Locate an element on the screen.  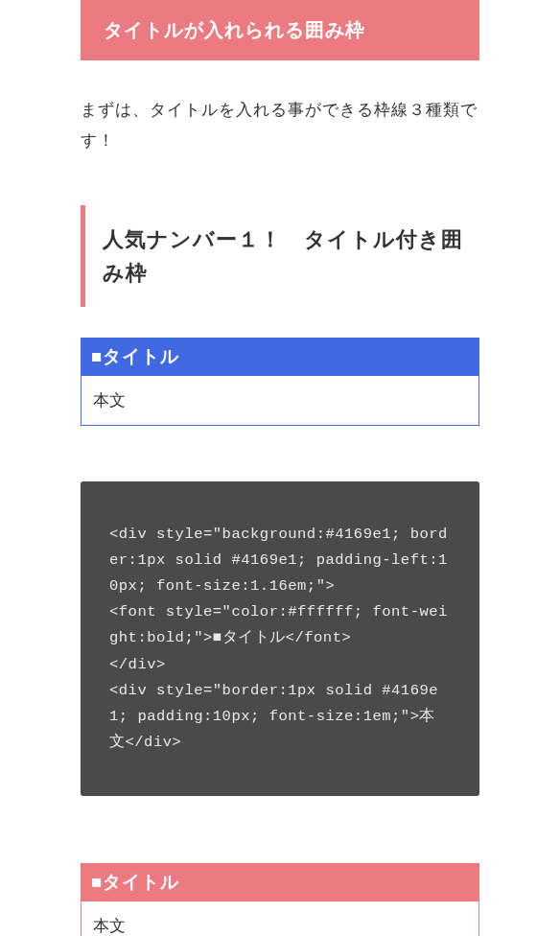
subtitle-block: 人気ナンバー１！ タイトル付き囲み枠 is located at coordinates (280, 256).